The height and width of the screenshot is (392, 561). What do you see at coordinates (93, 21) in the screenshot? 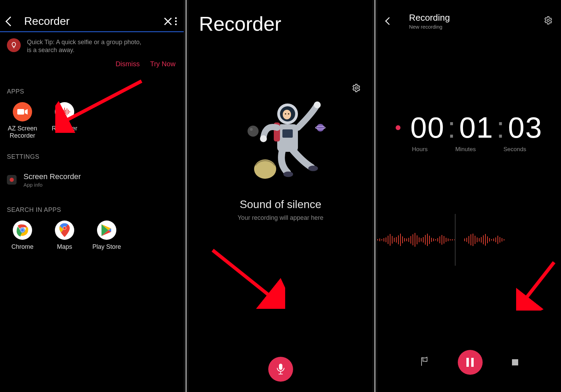
I see `search-input` at bounding box center [93, 21].